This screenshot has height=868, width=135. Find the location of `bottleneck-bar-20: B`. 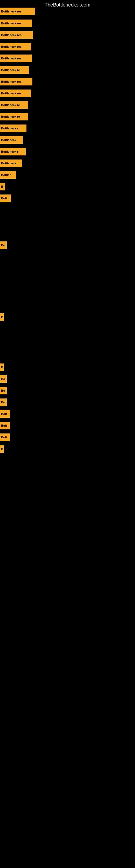

bottleneck-bar-20: B is located at coordinates (2, 367).